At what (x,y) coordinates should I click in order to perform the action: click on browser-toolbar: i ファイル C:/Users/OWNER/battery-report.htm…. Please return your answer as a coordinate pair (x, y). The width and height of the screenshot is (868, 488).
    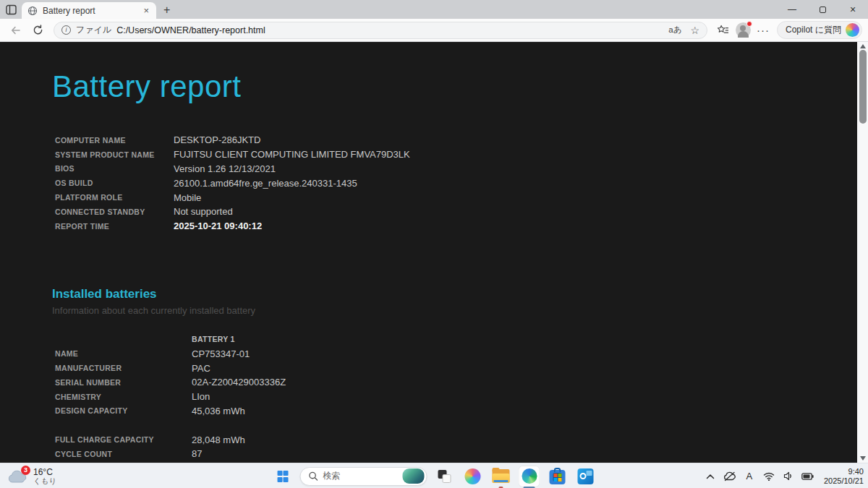
    Looking at the image, I should click on (434, 30).